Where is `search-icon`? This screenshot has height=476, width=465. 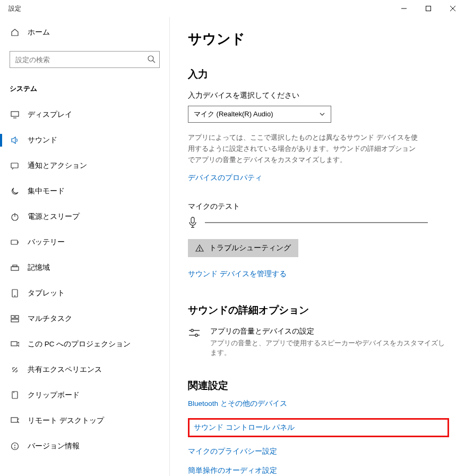
search-icon is located at coordinates (151, 59).